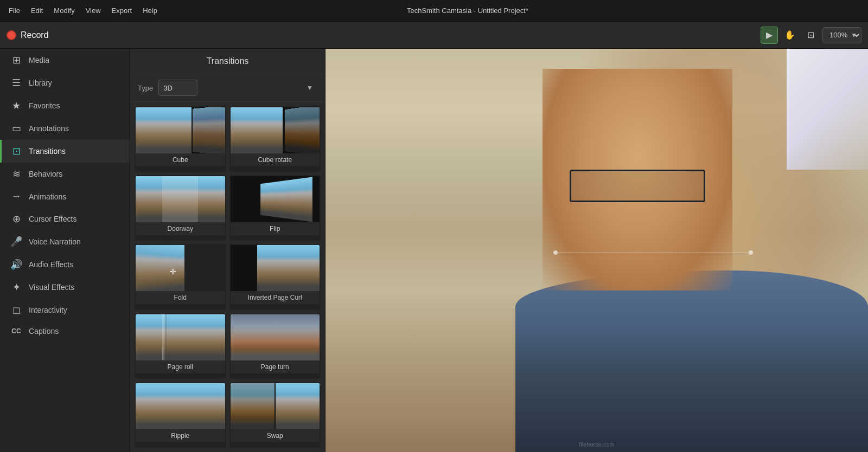  Describe the element at coordinates (276, 199) in the screenshot. I see `transition-thumb-flip` at that location.